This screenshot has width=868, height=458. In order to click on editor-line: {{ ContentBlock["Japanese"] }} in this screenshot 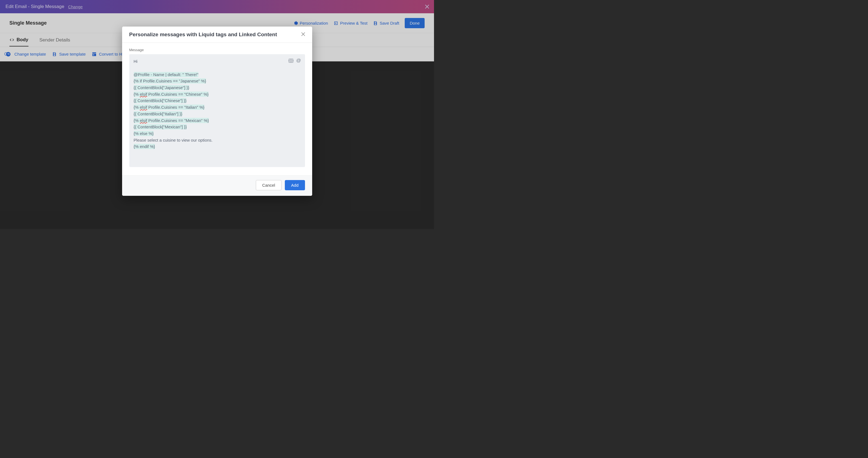, I will do `click(217, 88)`.